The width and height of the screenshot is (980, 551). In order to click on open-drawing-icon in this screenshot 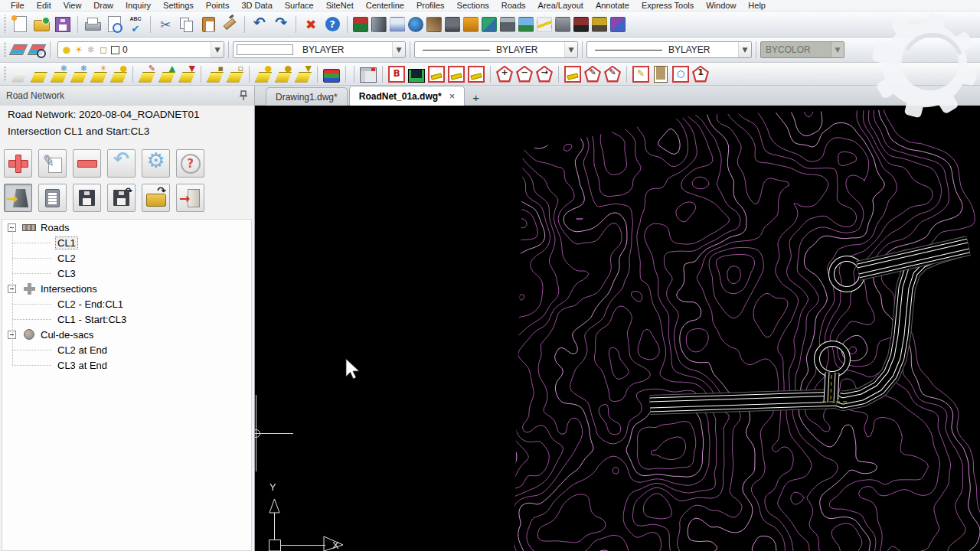, I will do `click(41, 24)`.